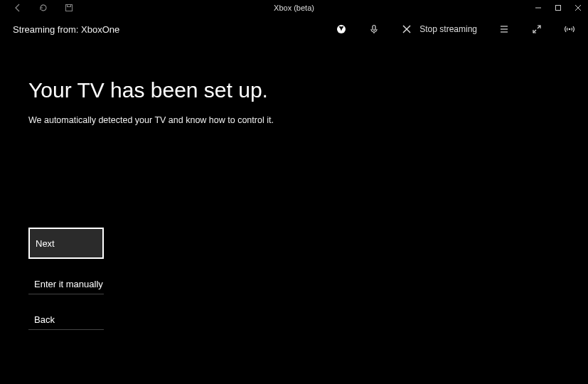 The image size is (588, 384). Describe the element at coordinates (538, 8) in the screenshot. I see `minimize-button` at that location.